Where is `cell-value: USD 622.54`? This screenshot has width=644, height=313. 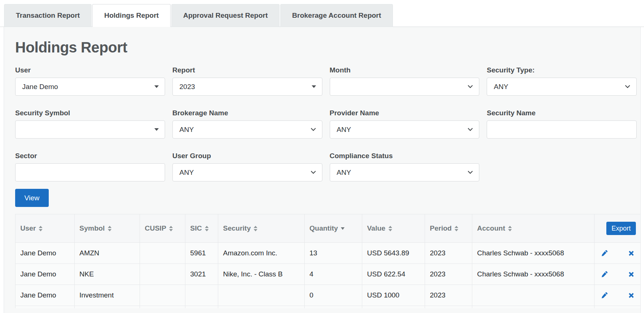 cell-value: USD 622.54 is located at coordinates (394, 274).